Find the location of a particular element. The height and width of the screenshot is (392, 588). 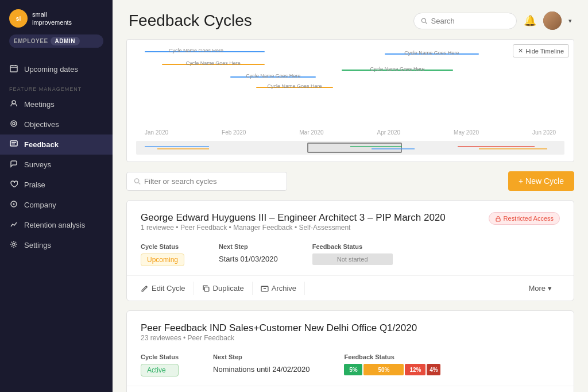

cycle-1-next-step: Starts 01/03/2020 is located at coordinates (248, 259).